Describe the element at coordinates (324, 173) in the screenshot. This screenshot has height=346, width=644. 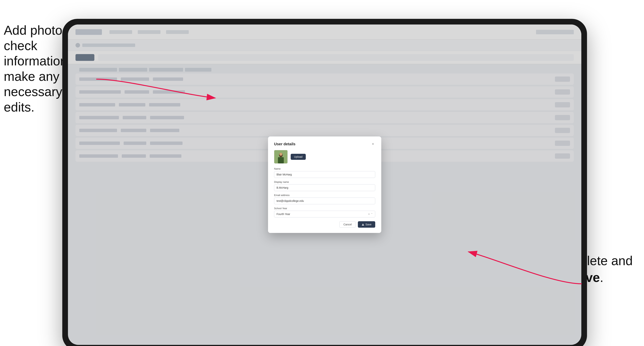
I see `name-field-group: Name` at that location.